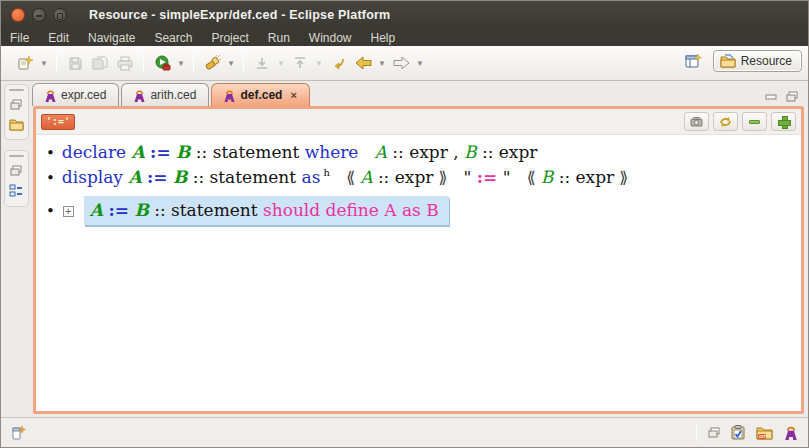 The height and width of the screenshot is (448, 809). What do you see at coordinates (300, 63) in the screenshot?
I see `previous-annotation-button` at bounding box center [300, 63].